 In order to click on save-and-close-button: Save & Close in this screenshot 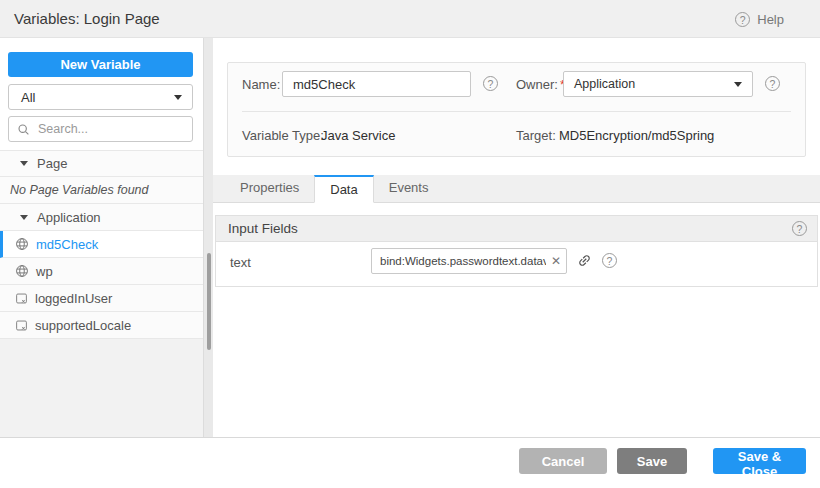, I will do `click(760, 461)`.